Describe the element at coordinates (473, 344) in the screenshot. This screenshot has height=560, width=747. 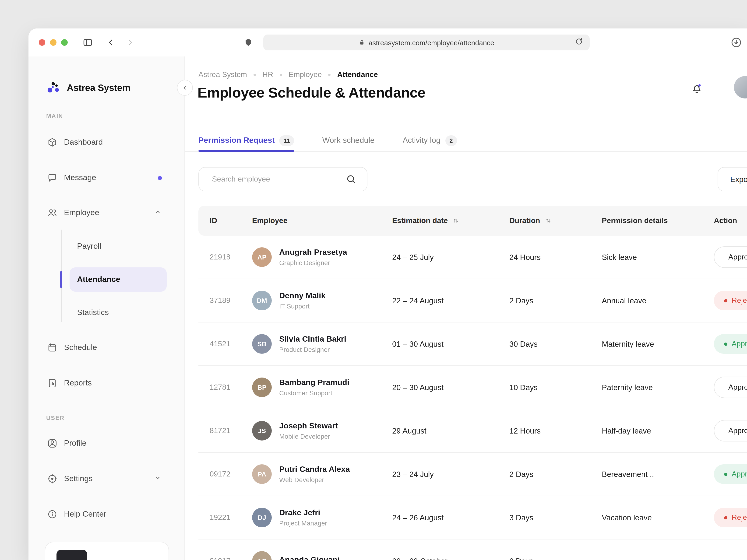
I see `table-row: 41521 SB Silvia Cintia Bakri Product Des…` at that location.